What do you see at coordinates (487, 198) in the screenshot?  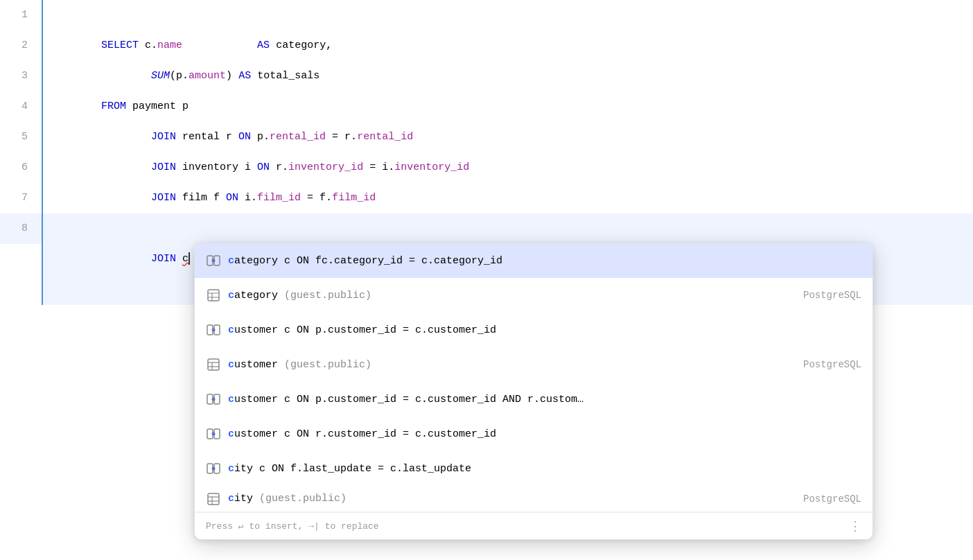 I see `code-line-7: 7 JOIN film_category fc ON f.film_id = f…` at bounding box center [487, 198].